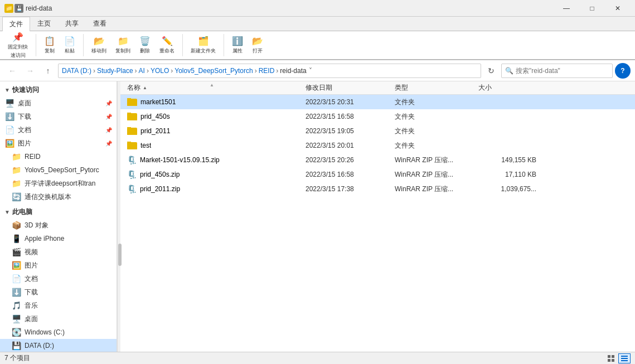 The height and width of the screenshot is (364, 635). I want to click on breadcrumb: DATA (D:) › Study-Place › AI › YOLO › Yo…, so click(270, 71).